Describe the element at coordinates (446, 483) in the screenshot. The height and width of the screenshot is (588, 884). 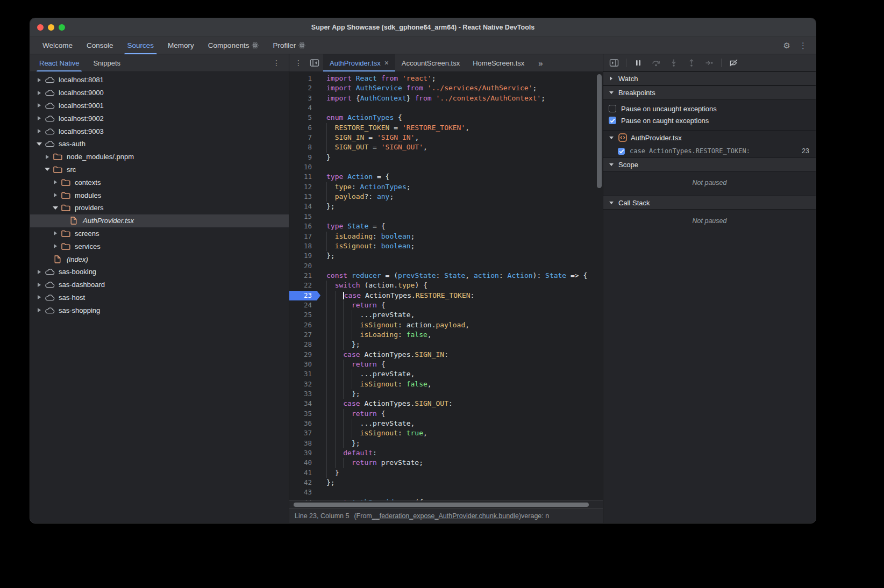
I see `code-line-42: 42};` at that location.